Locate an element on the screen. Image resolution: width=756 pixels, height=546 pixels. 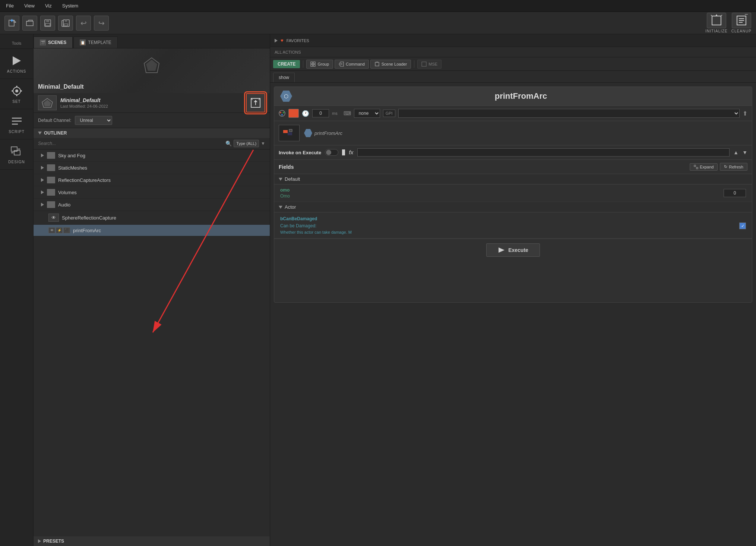
invoke-toggle is located at coordinates (332, 152).